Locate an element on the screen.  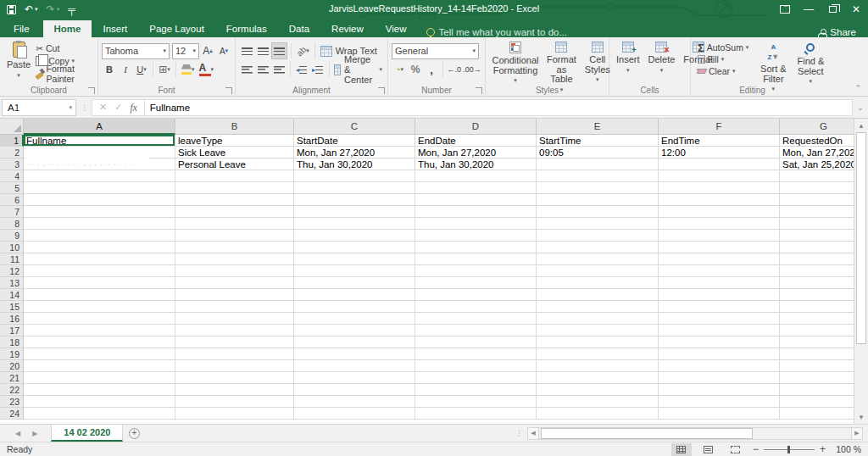
cell-B18 is located at coordinates (235, 342).